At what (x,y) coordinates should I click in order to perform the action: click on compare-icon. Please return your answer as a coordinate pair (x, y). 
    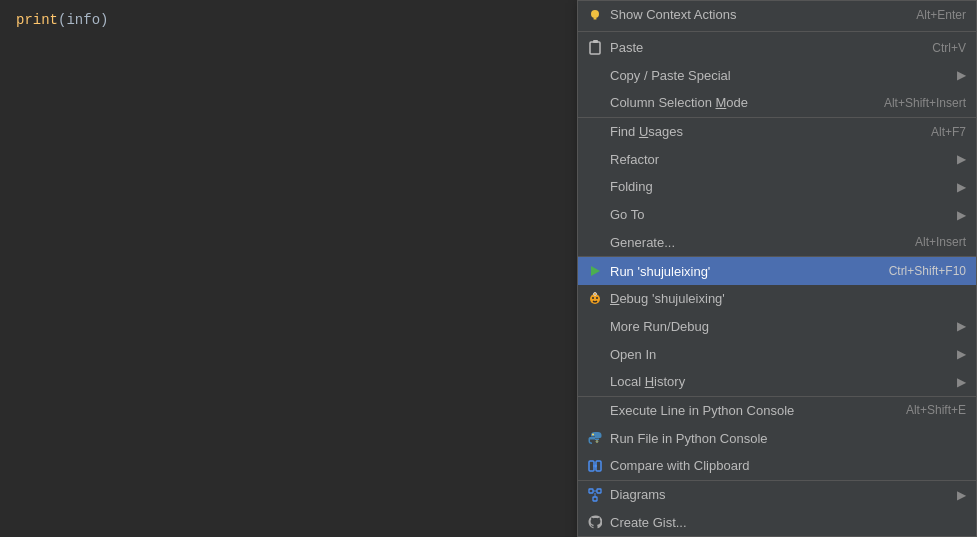
    Looking at the image, I should click on (595, 466).